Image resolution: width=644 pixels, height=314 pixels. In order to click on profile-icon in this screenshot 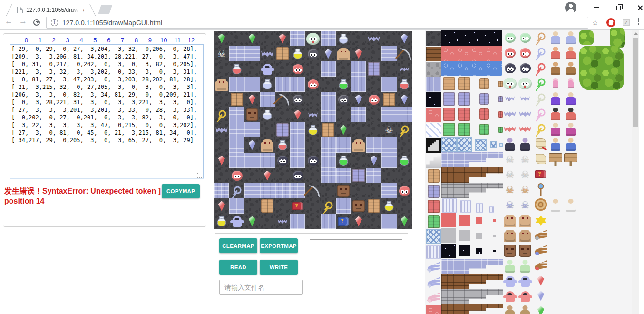, I will do `click(571, 8)`.